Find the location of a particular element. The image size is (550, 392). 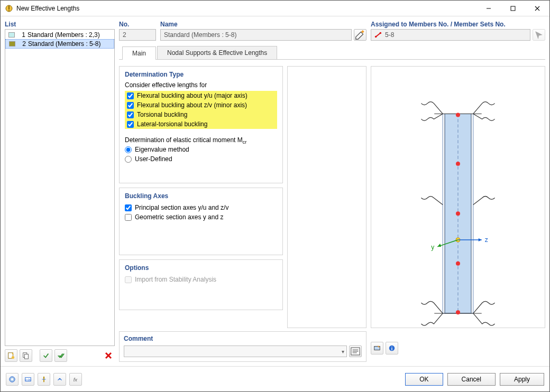

assigned-input: 5-8 is located at coordinates (451, 35).